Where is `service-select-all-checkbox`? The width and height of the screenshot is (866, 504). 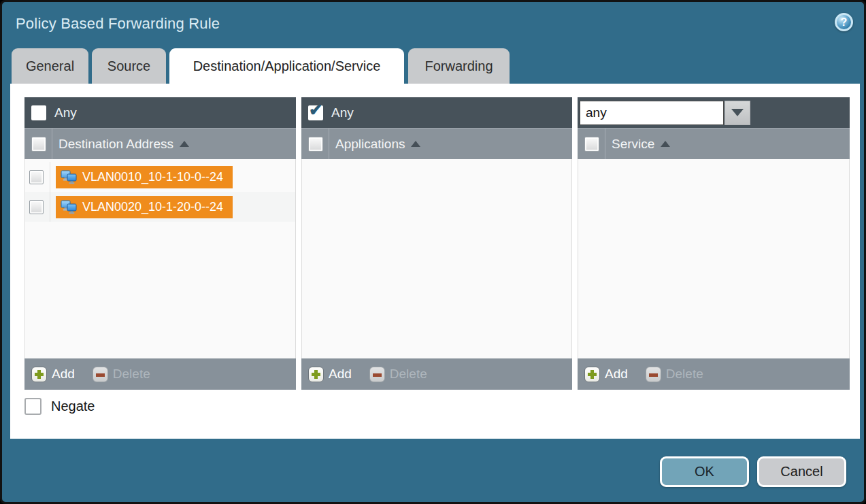
service-select-all-checkbox is located at coordinates (592, 144).